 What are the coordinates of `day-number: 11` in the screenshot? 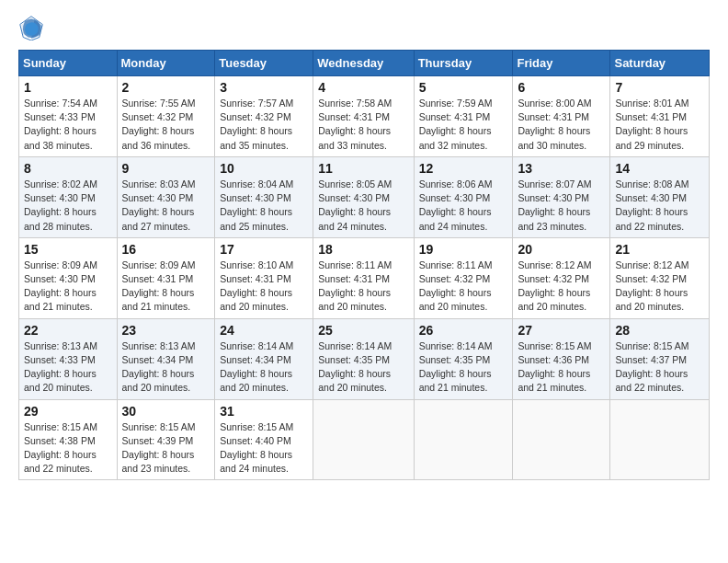 It's located at (363, 168).